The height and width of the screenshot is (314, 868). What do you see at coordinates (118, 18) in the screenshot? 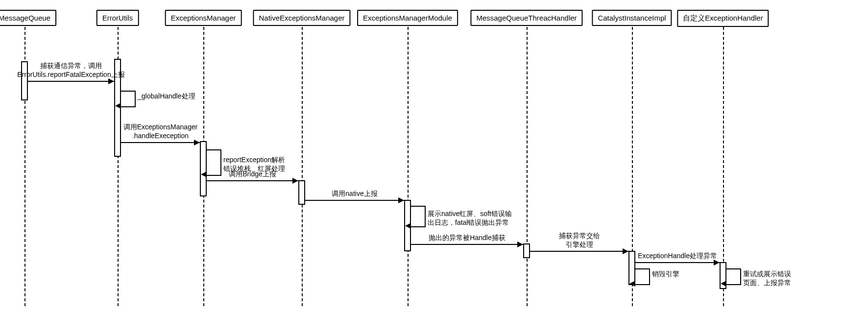
I see `participant-p2: ErrorUtils` at bounding box center [118, 18].